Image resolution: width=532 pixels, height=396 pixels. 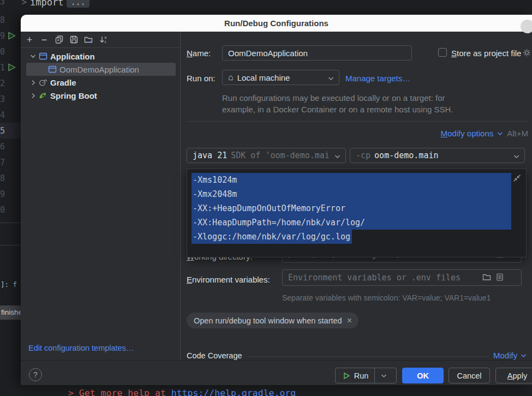 What do you see at coordinates (3, 99) in the screenshot?
I see `gutter-line-number: 3` at bounding box center [3, 99].